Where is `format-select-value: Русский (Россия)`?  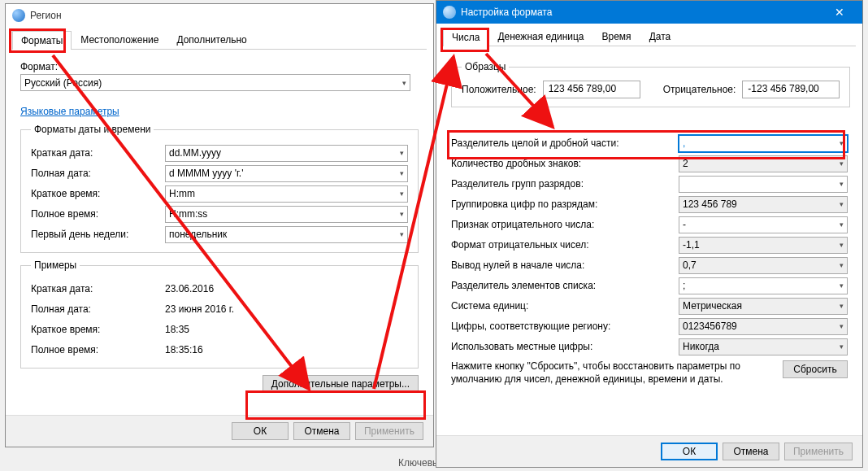 format-select-value: Русский (Россия) is located at coordinates (63, 83).